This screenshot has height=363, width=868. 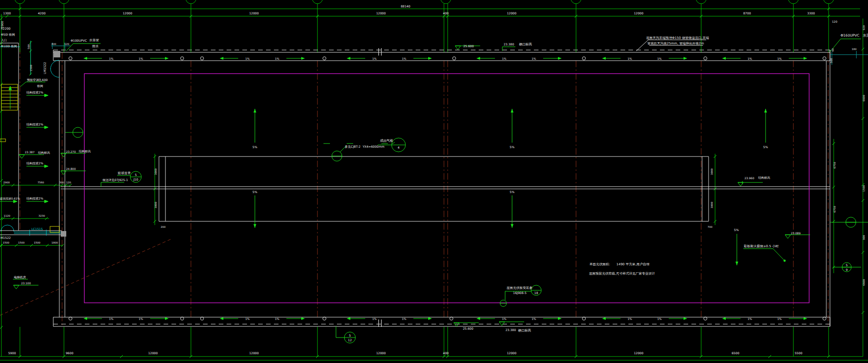 What do you see at coordinates (750, 178) in the screenshot?
I see `annotation-text: 23.960` at bounding box center [750, 178].